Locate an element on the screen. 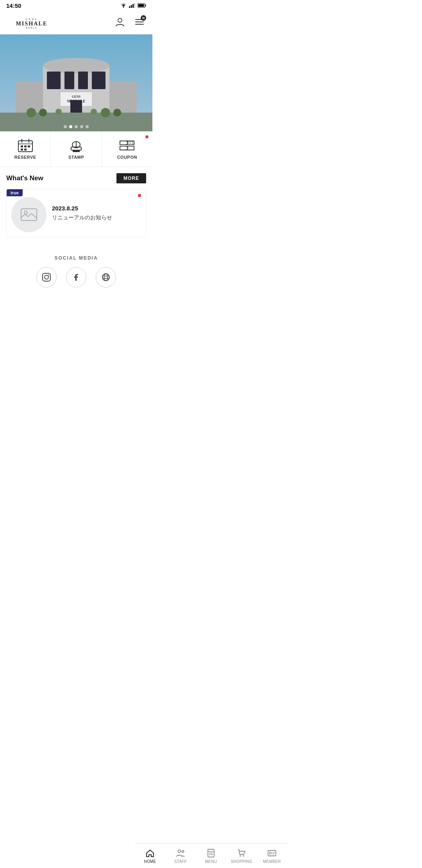 The height and width of the screenshot is (868, 422). profile-button is located at coordinates (120, 23).